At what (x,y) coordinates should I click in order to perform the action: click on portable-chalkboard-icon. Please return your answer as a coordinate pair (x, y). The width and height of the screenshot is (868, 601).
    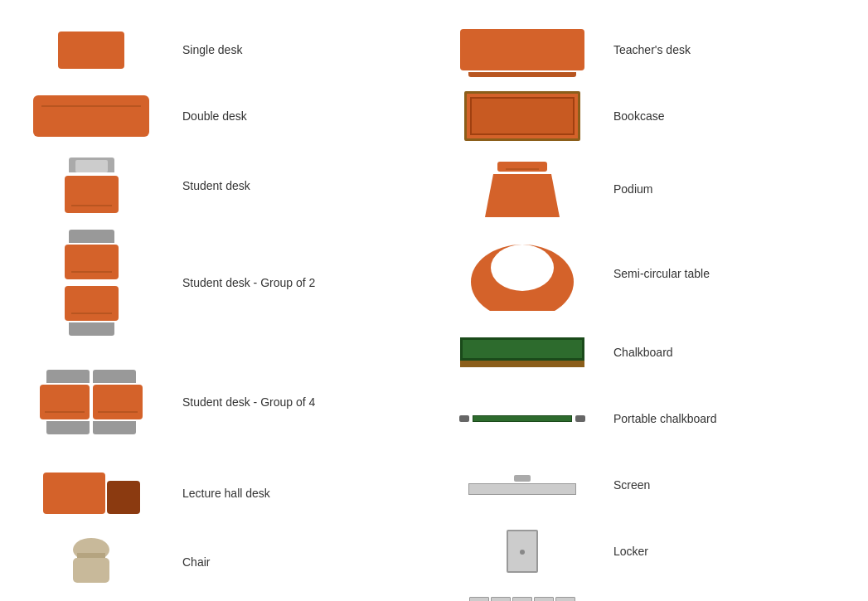
    Looking at the image, I should click on (522, 419).